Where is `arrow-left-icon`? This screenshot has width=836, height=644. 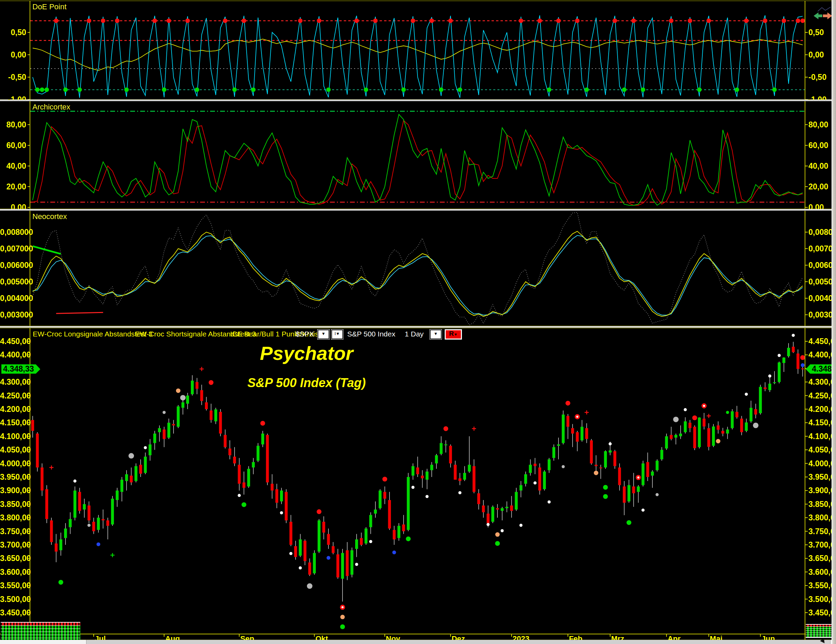 arrow-left-icon is located at coordinates (818, 16).